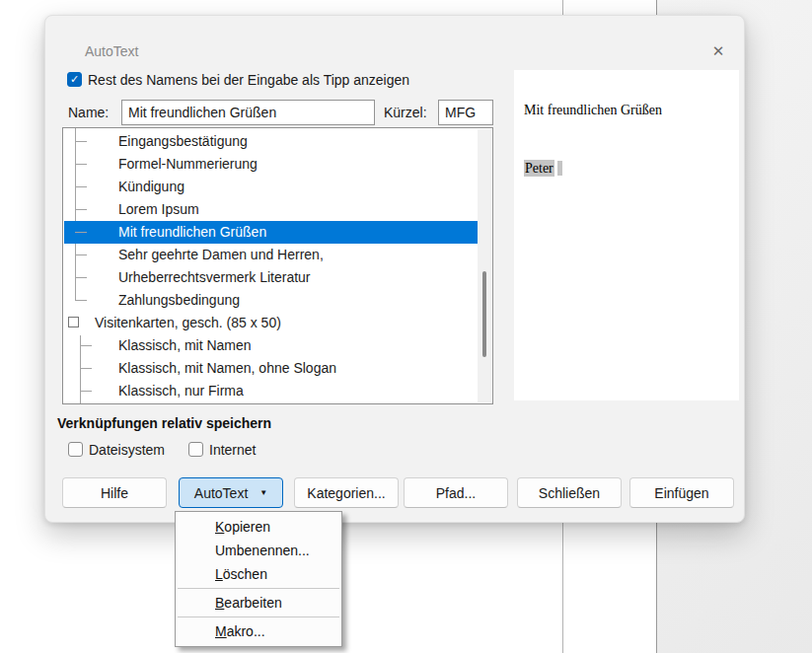  I want to click on list-item: Klassisch, nur Firma, so click(270, 391).